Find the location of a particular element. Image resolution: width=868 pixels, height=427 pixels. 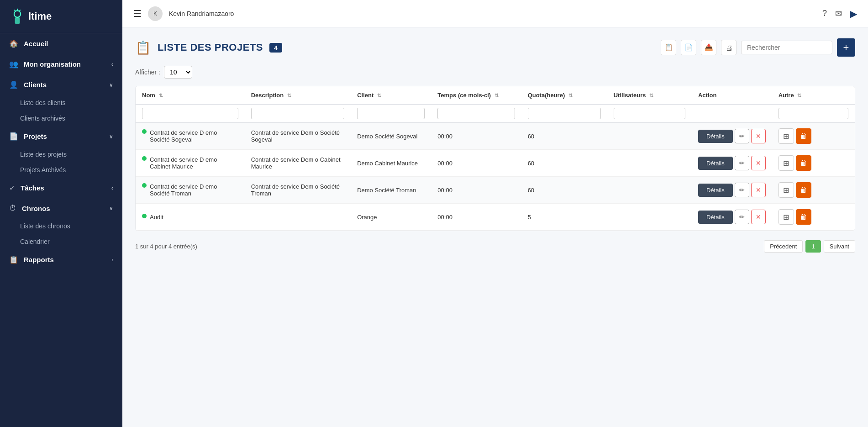

pdf-button: 📥 is located at coordinates (709, 47).